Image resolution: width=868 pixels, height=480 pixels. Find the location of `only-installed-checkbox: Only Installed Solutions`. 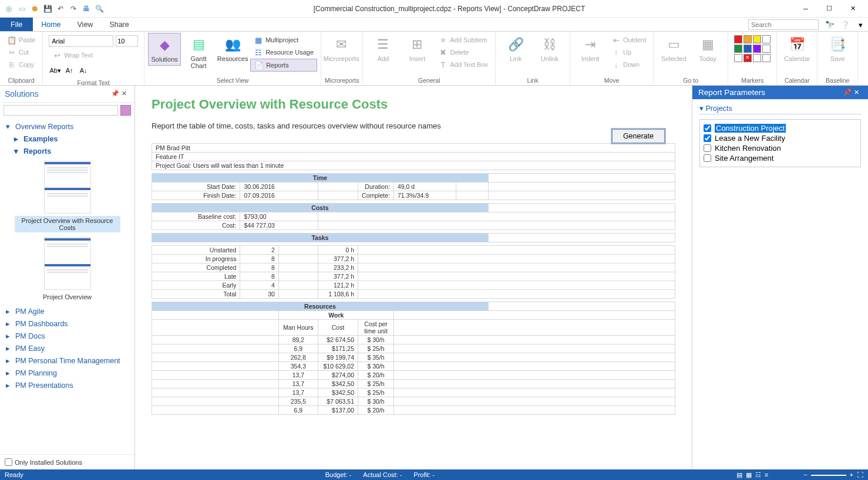

only-installed-checkbox: Only Installed Solutions is located at coordinates (67, 462).